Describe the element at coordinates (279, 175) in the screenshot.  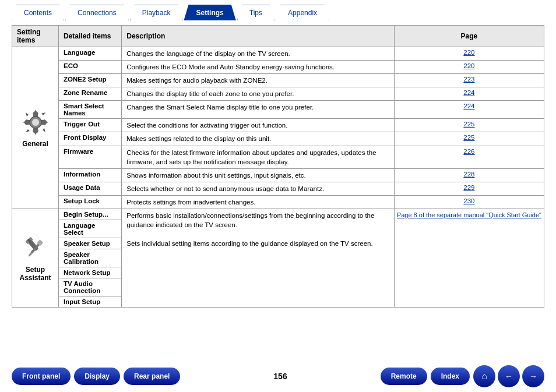
I see `table-row: Information Shows information about this…` at that location.